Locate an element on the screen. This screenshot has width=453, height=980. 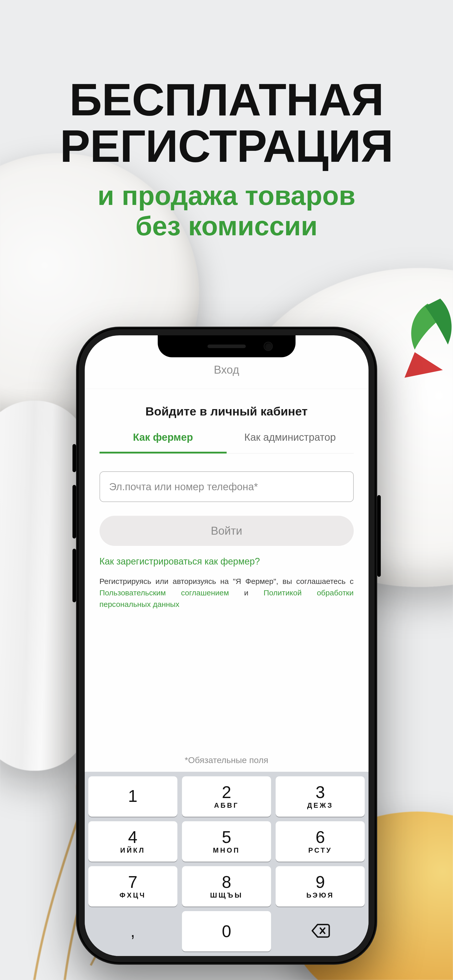
key-backspace is located at coordinates (320, 931).